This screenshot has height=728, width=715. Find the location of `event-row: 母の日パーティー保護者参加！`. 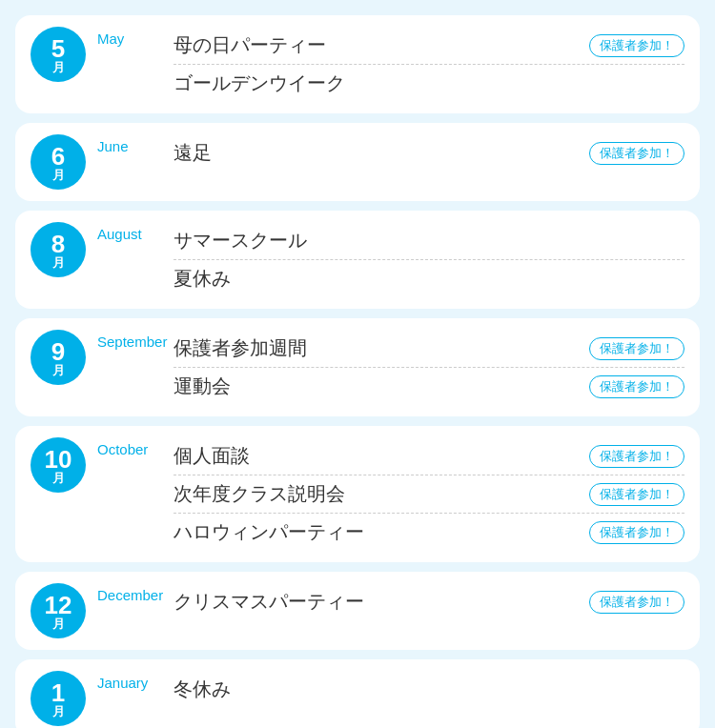

event-row: 母の日パーティー保護者参加！ is located at coordinates (429, 46).